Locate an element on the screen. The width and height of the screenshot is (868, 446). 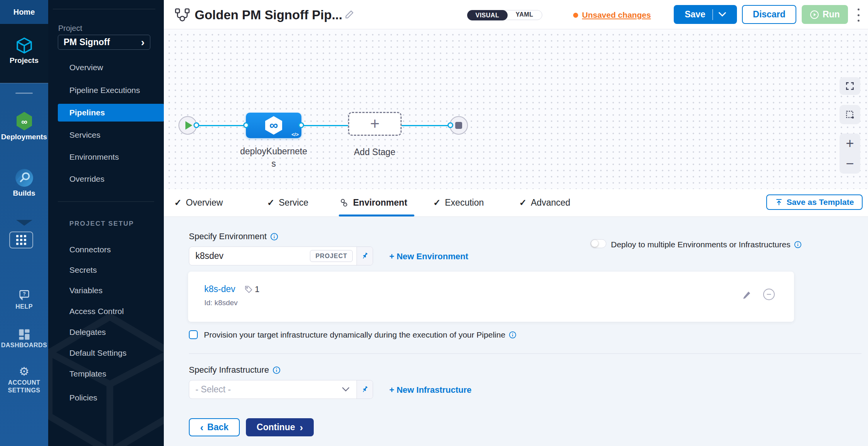
save-as-template-label: Save as Template is located at coordinates (820, 202).